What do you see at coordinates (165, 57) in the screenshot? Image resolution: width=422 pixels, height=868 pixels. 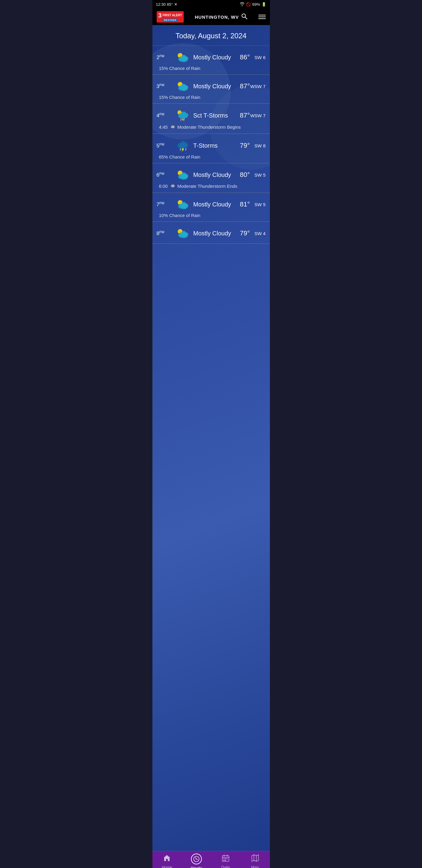 I see `time-col-0: 2PM` at bounding box center [165, 57].